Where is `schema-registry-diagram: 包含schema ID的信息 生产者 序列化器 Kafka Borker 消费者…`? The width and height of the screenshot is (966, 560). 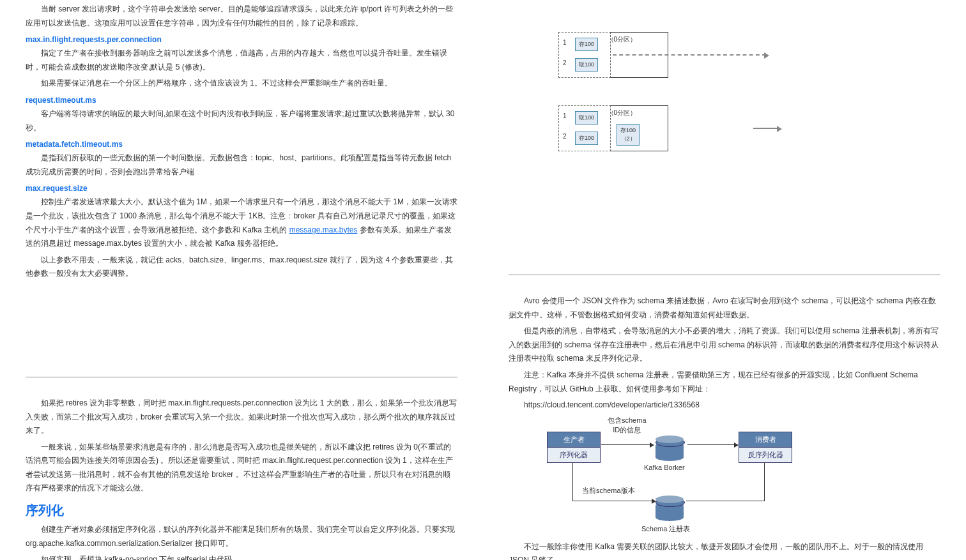
schema-registry-diagram: 包含schema ID的信息 生产者 序列化器 Kafka Borker 消费者… is located at coordinates (681, 476).